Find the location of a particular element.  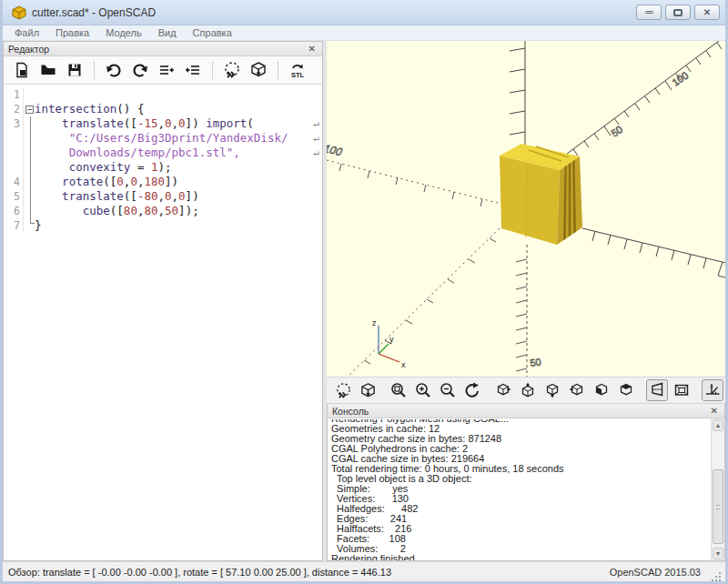

zoom-out-button is located at coordinates (448, 390).